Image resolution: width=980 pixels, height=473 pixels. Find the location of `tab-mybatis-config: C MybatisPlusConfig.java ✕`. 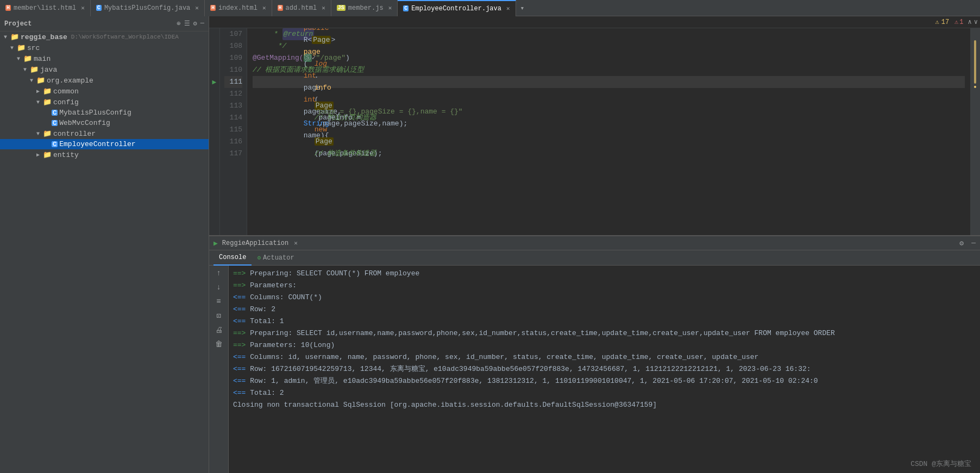

tab-mybatis-config: C MybatisPlusConfig.java ✕ is located at coordinates (148, 8).